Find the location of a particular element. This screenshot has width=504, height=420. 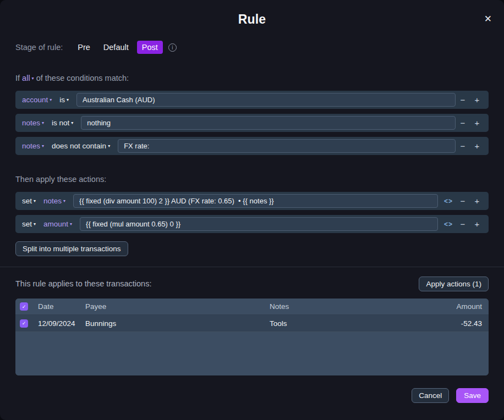

split-transactions-button: Split into multiple transactions is located at coordinates (72, 248).